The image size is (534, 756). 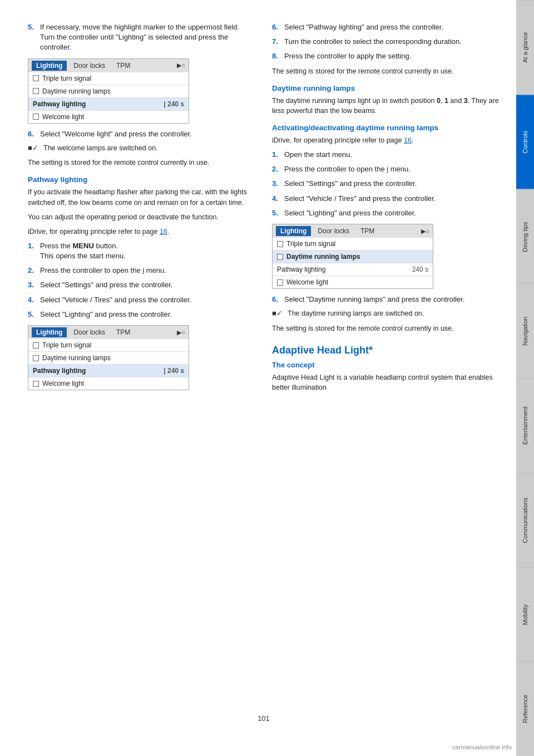 What do you see at coordinates (356, 314) in the screenshot?
I see `result-daytime-text: The daytime running lamps are switched o…` at bounding box center [356, 314].